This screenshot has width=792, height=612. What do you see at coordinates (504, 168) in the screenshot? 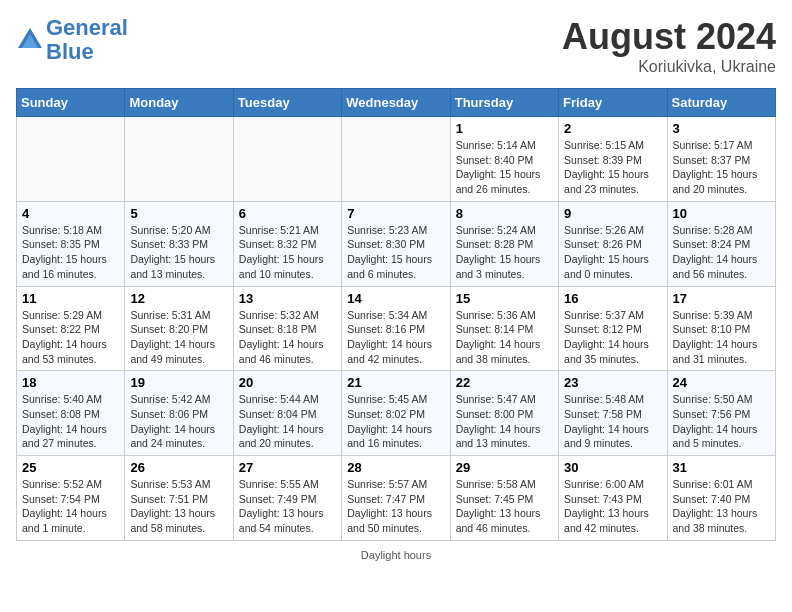
I see `day-info: Sunrise: 5:14 AMSunset: 8:40 PMDaylight:…` at bounding box center [504, 168].